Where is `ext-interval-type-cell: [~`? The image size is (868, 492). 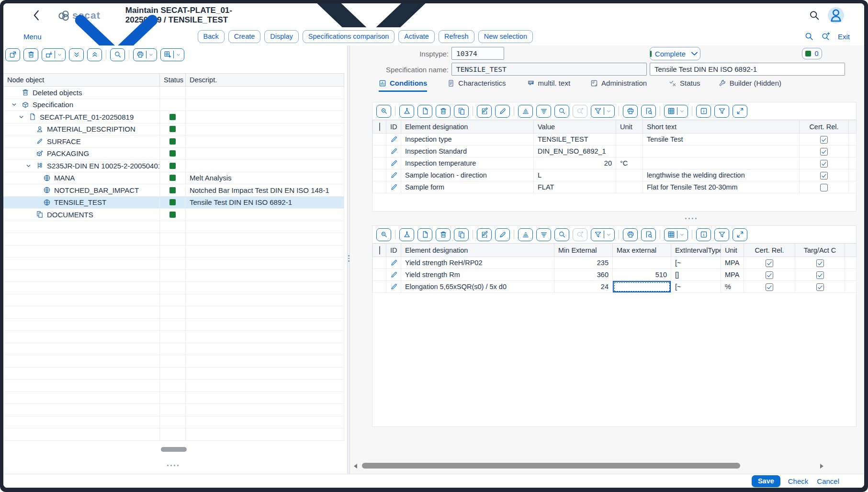
ext-interval-type-cell: [~ is located at coordinates (696, 287).